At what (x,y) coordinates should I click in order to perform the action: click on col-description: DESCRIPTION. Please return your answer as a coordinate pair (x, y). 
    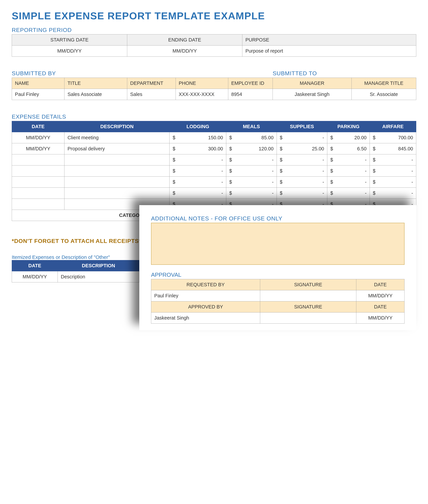
    Looking at the image, I should click on (117, 127).